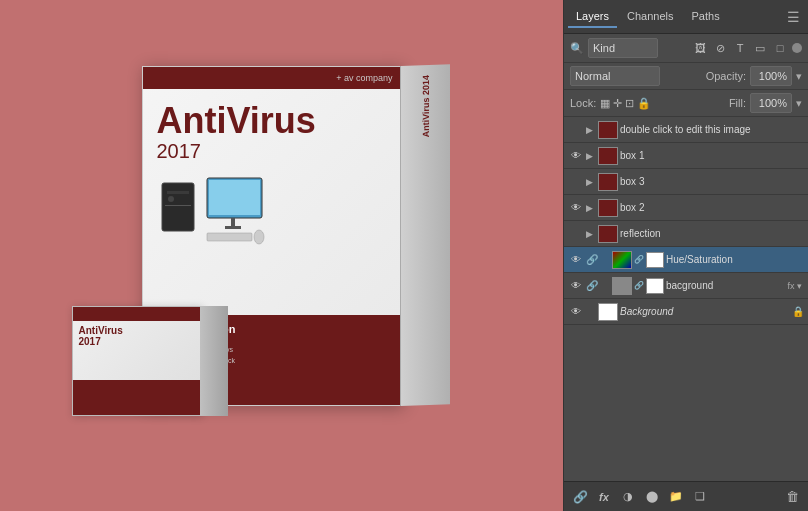 The height and width of the screenshot is (511, 808). Describe the element at coordinates (655, 286) in the screenshot. I see `layer-mask-background-layer` at that location.